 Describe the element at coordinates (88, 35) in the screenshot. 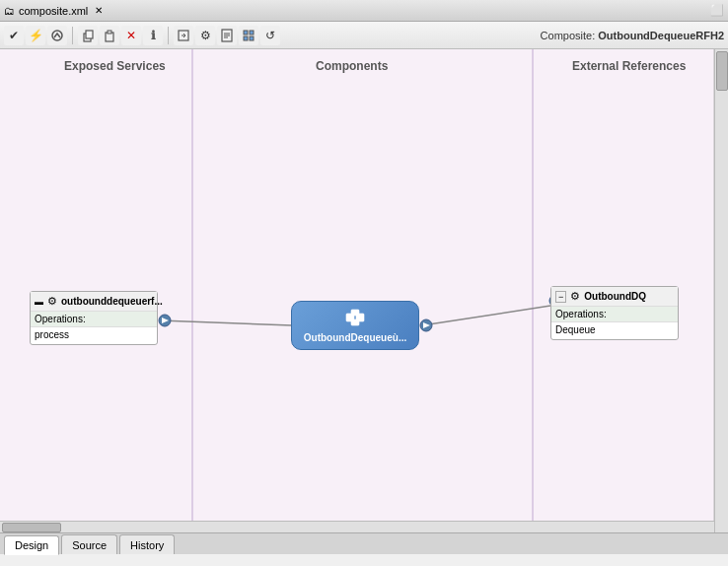

I see `copy-button` at that location.